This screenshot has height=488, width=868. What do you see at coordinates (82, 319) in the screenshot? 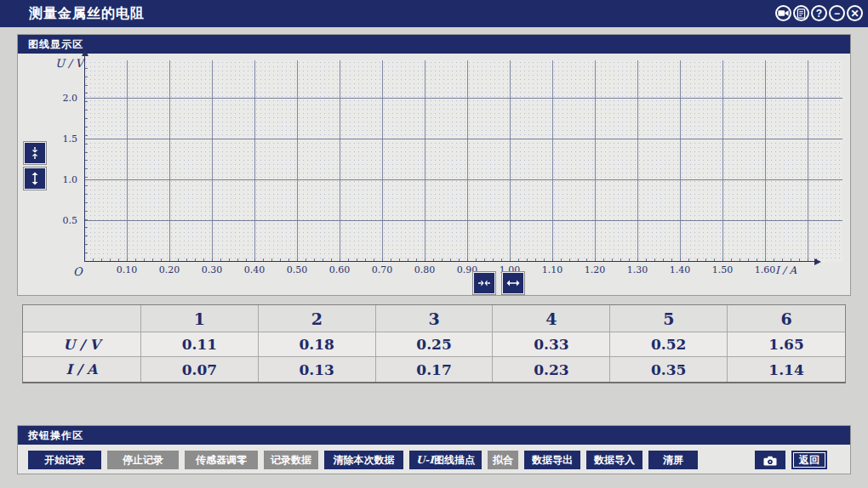
I see `table-corner-cell` at bounding box center [82, 319].